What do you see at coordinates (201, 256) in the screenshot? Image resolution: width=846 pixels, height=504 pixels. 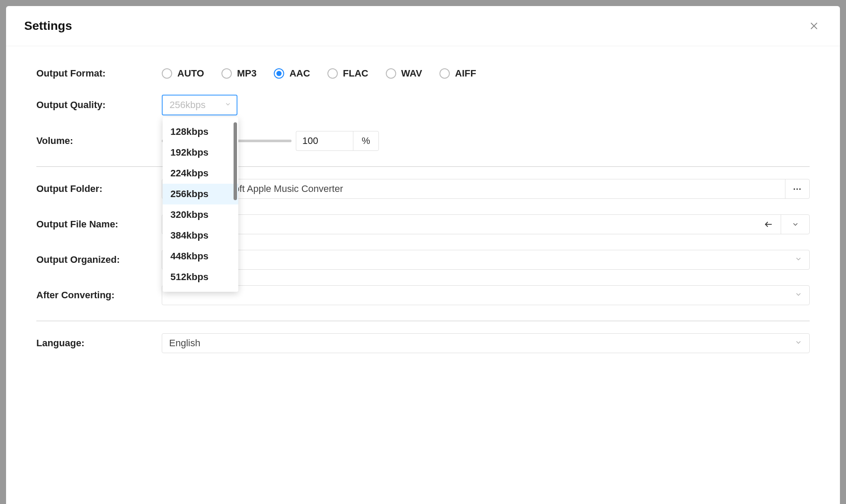 I see `quality-option-448: 448kbps` at bounding box center [201, 256].